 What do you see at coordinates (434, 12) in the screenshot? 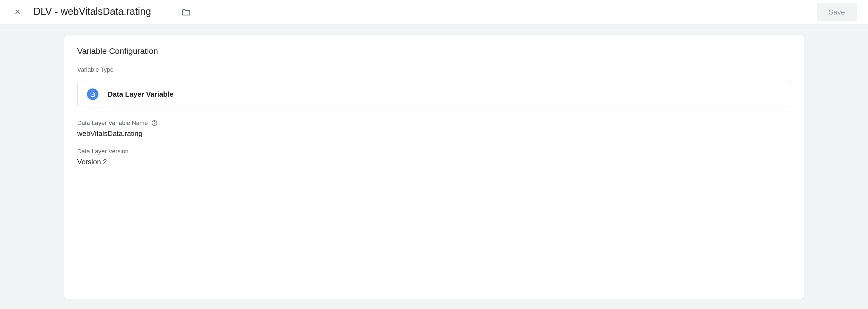
I see `header-bar: Save` at bounding box center [434, 12].